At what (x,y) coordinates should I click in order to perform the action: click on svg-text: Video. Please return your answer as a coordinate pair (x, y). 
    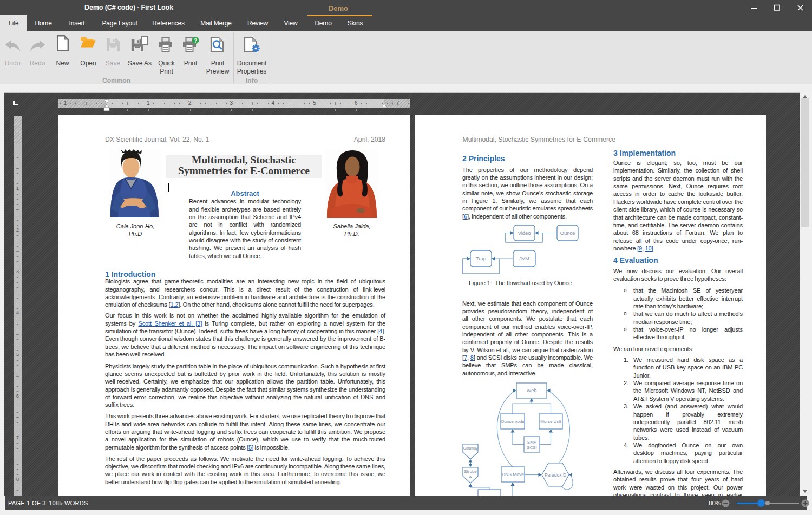
    Looking at the image, I should click on (525, 233).